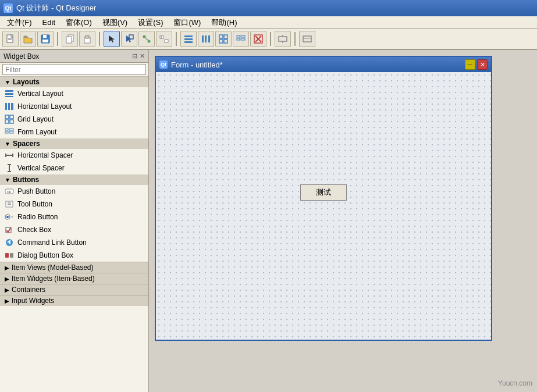 The image size is (537, 392). Describe the element at coordinates (45, 255) in the screenshot. I see `dialog-button-box-label: Dialog Button Box` at that location.